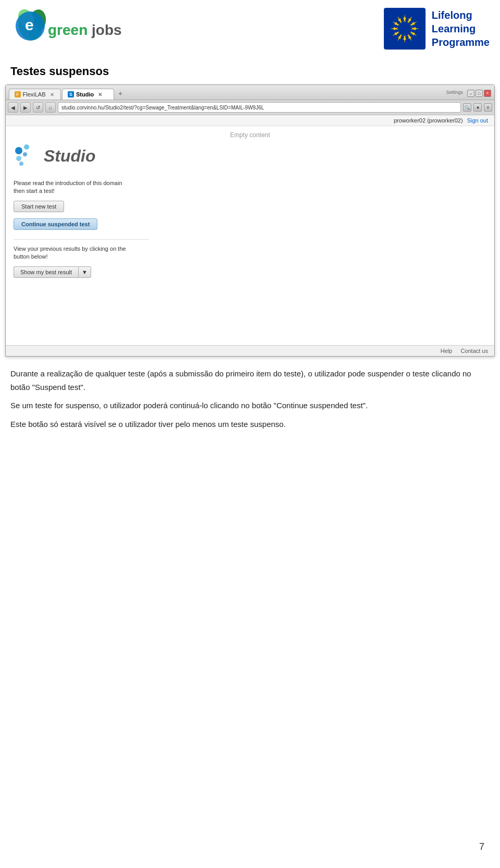 Image resolution: width=500 pixels, height=868 pixels. I want to click on show-best-result-button: Show my best result, so click(46, 272).